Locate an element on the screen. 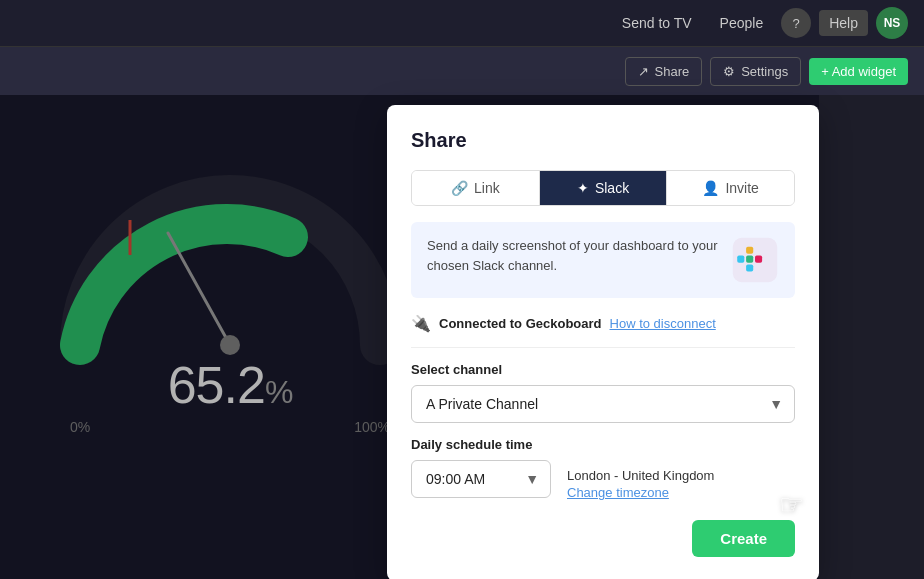 The width and height of the screenshot is (924, 579). channel-select: A Private Channel is located at coordinates (603, 404).